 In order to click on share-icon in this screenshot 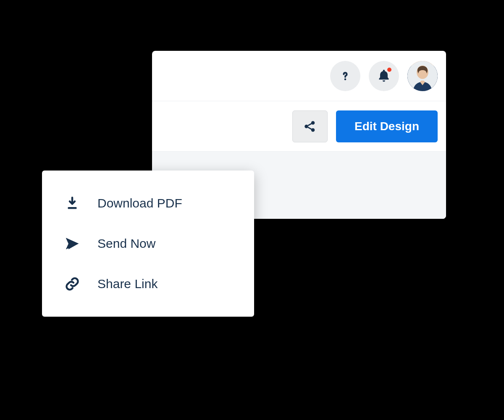, I will do `click(310, 126)`.